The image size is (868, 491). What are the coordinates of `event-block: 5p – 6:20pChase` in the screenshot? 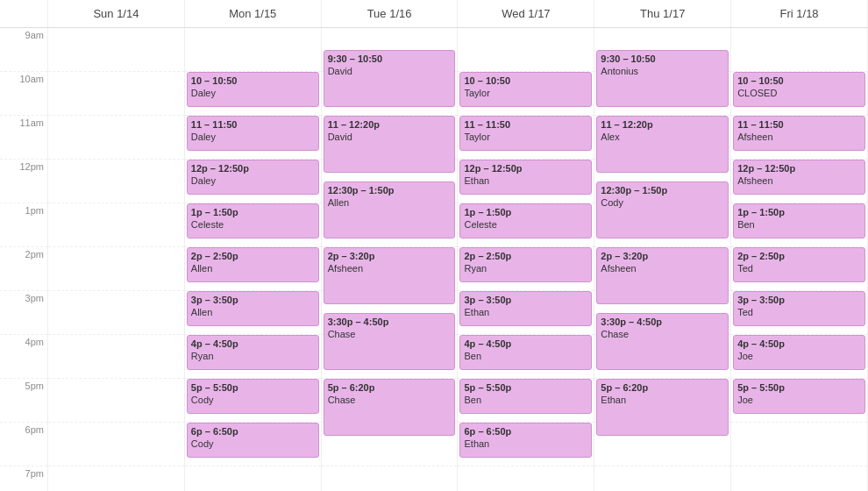 It's located at (389, 407).